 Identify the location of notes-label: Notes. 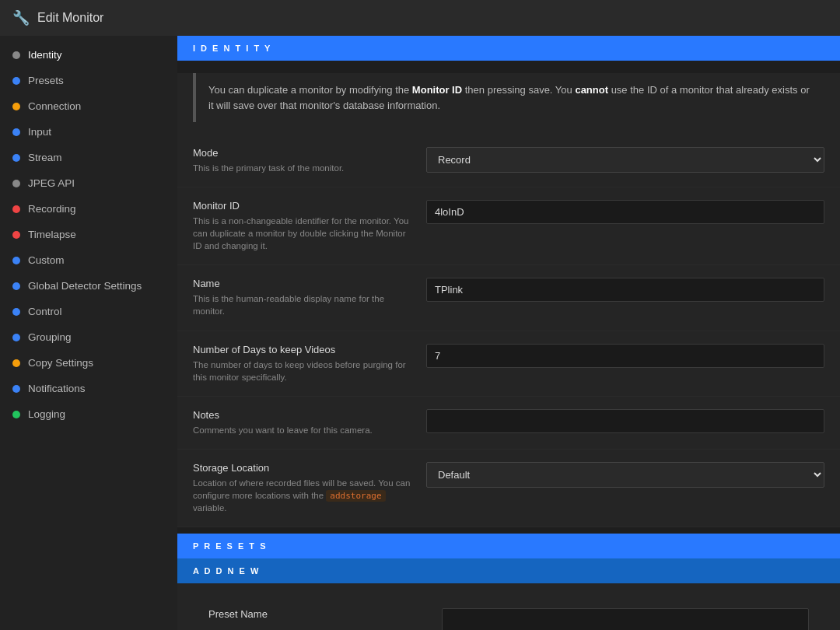
(302, 415).